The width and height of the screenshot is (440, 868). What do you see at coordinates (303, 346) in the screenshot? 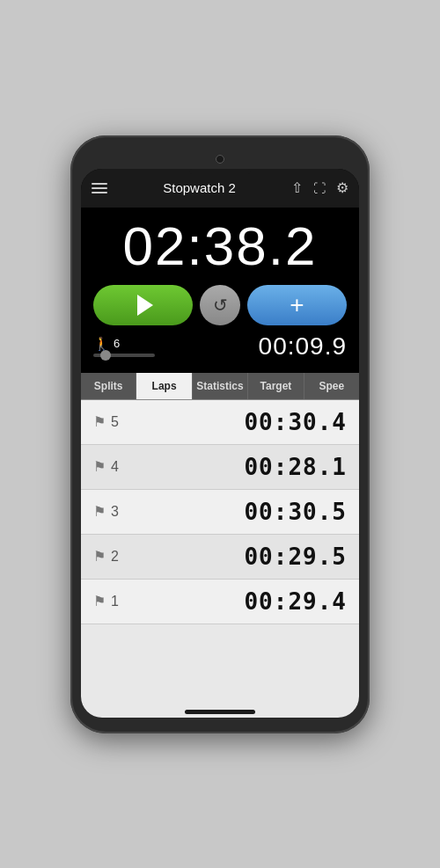
I see `sub-timer: 00:09.9` at bounding box center [303, 346].